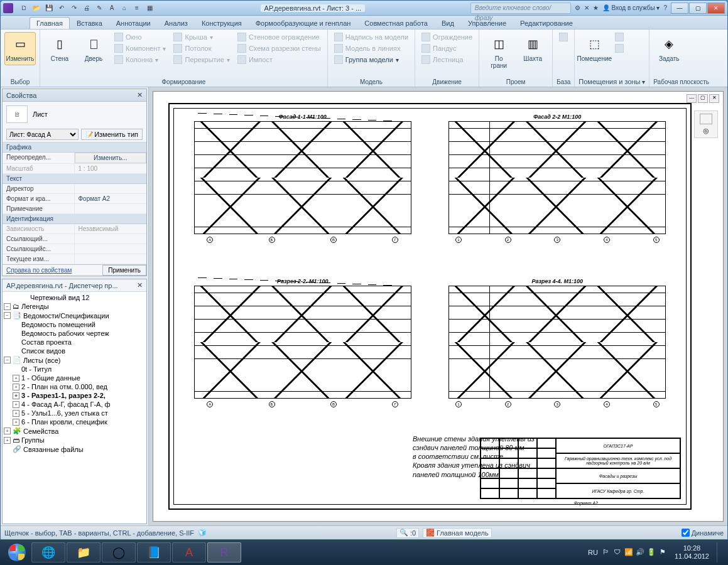 Image resolution: width=728 pixels, height=565 pixels. I want to click on door-button: ⎕Дверь, so click(94, 49).